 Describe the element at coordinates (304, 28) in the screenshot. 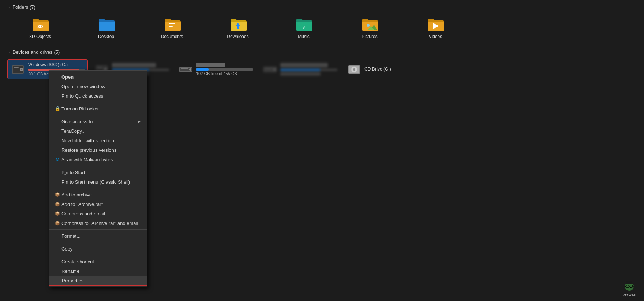

I see `folder-item-music: ♪ Music` at that location.